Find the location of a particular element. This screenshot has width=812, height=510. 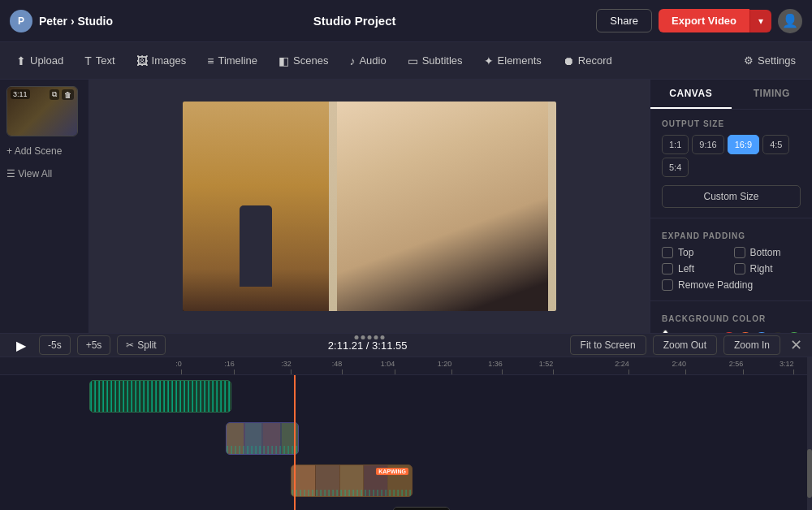

remove-padding-label: Remove Padding is located at coordinates (715, 285).